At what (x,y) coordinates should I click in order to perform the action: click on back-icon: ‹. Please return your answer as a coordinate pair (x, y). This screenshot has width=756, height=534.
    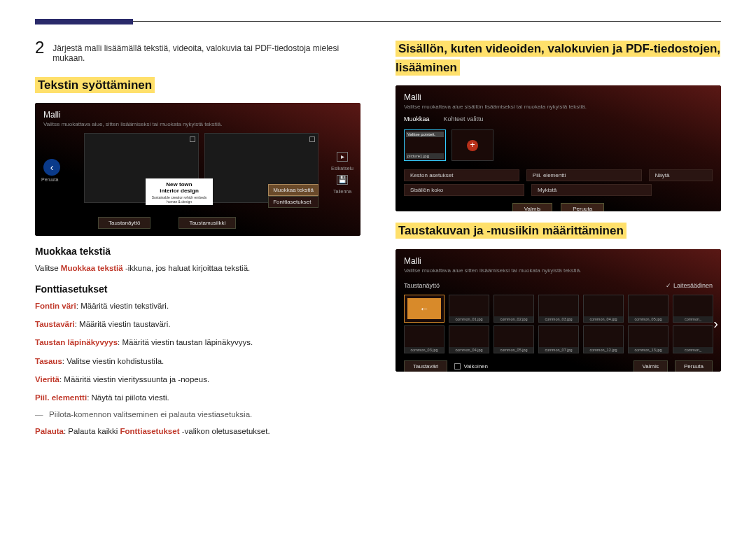
    Looking at the image, I should click on (52, 167).